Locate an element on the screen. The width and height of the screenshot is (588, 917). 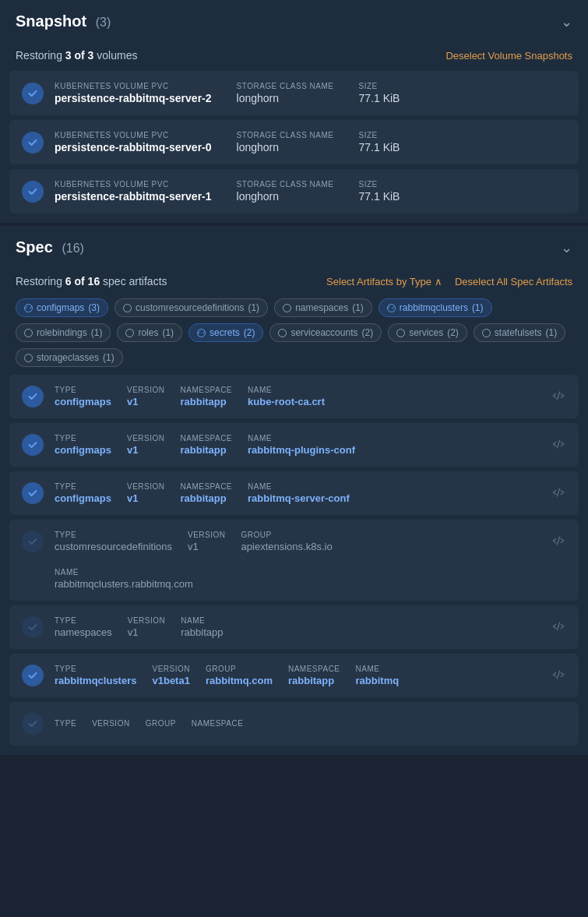
filter-chip: customresourcedefinitions (1) is located at coordinates (192, 308).